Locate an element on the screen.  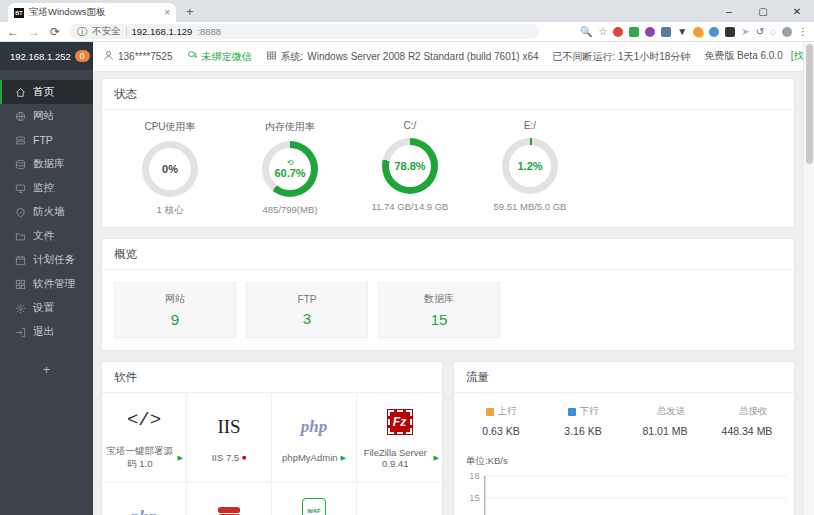
upload-swatch is located at coordinates (490, 412).